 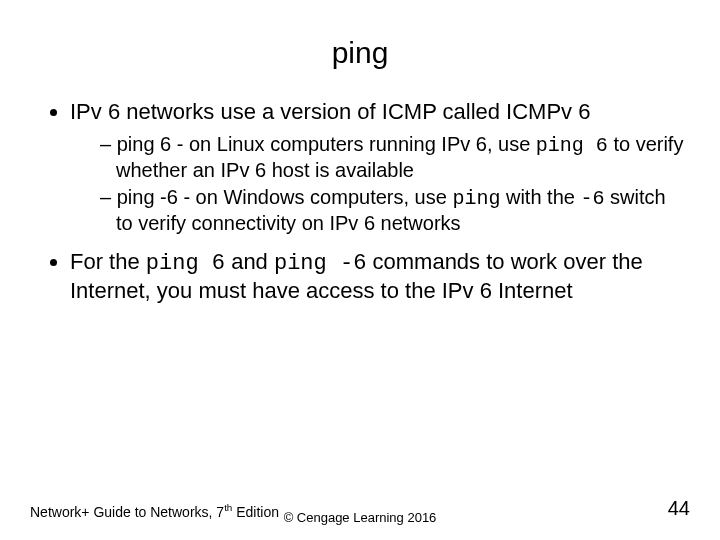 I want to click on b1s2-mid: with the, so click(x=540, y=197).